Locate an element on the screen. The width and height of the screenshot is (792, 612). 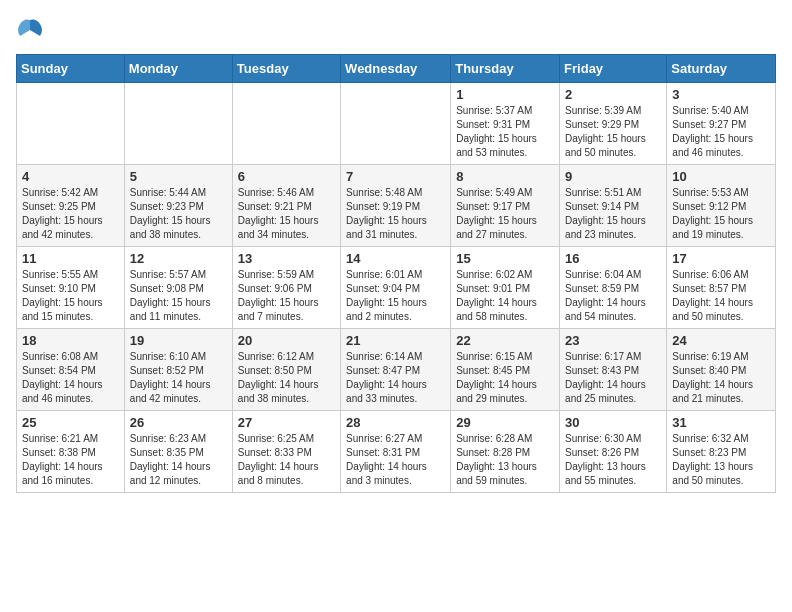
calendar-cell: 25Sunrise: 6:21 AM Sunset: 8:38 PM Dayli… is located at coordinates (71, 452).